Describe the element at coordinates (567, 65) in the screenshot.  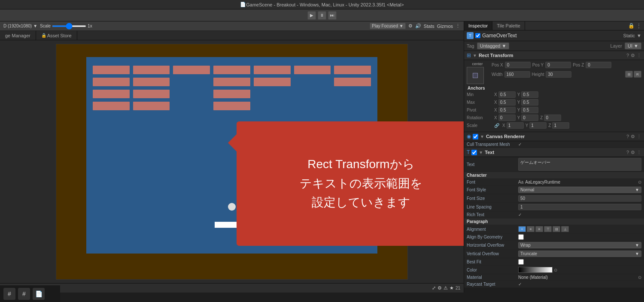
I see `pos-row: Pos X Pos Y Pos Z` at that location.